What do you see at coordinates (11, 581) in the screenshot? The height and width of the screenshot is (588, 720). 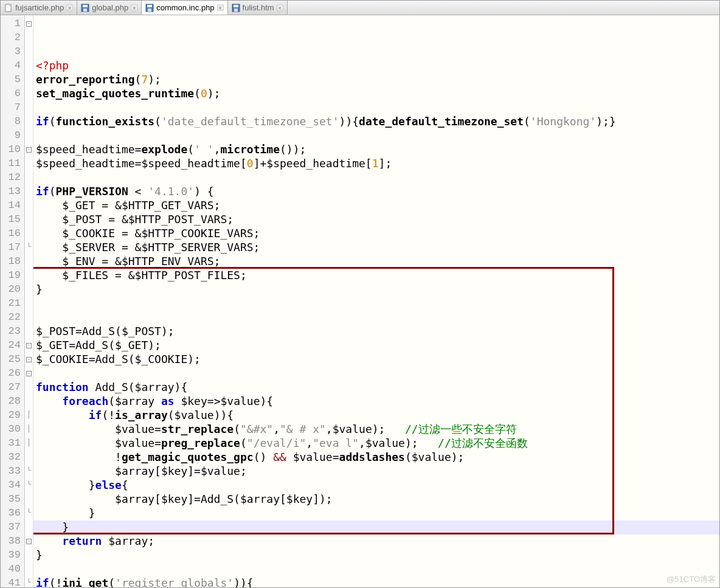 I see `line-number: 41` at bounding box center [11, 581].